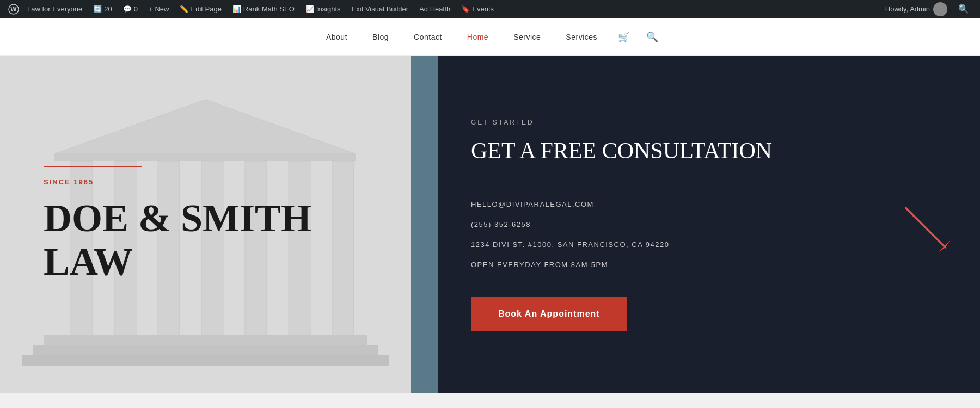 This screenshot has width=980, height=408. I want to click on hero-left-content: SINCE 1965 DOE & SMITH LAW, so click(206, 224).